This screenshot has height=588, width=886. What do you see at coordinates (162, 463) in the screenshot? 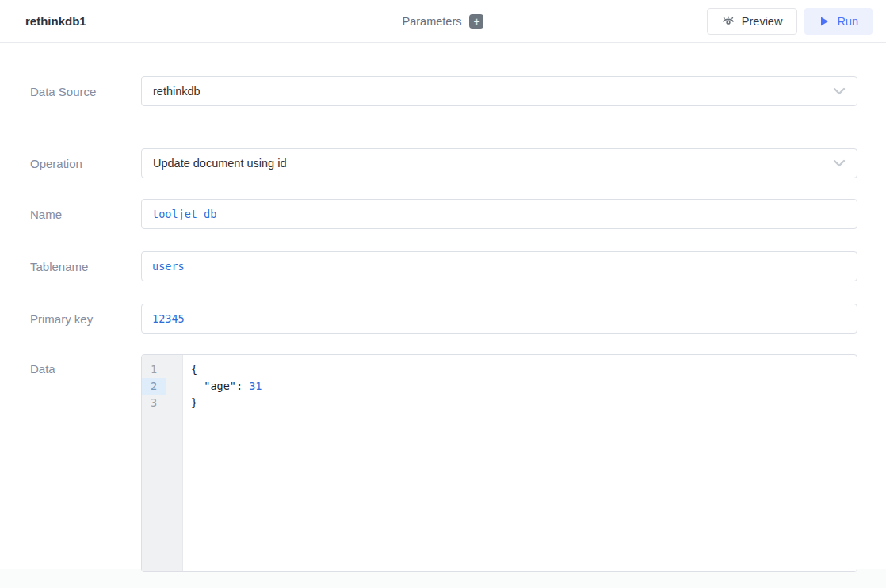
I see `line-number-gutter: 1 2 3` at bounding box center [162, 463].